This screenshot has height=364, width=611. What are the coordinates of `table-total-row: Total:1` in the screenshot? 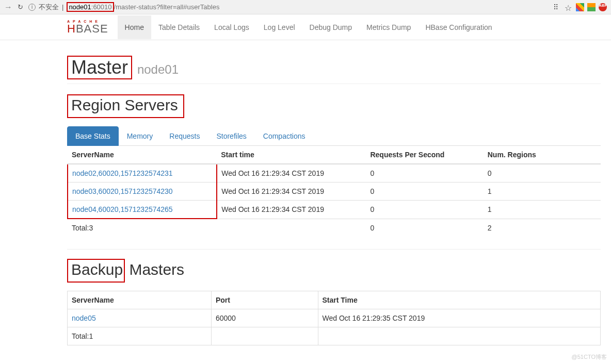 It's located at (334, 336).